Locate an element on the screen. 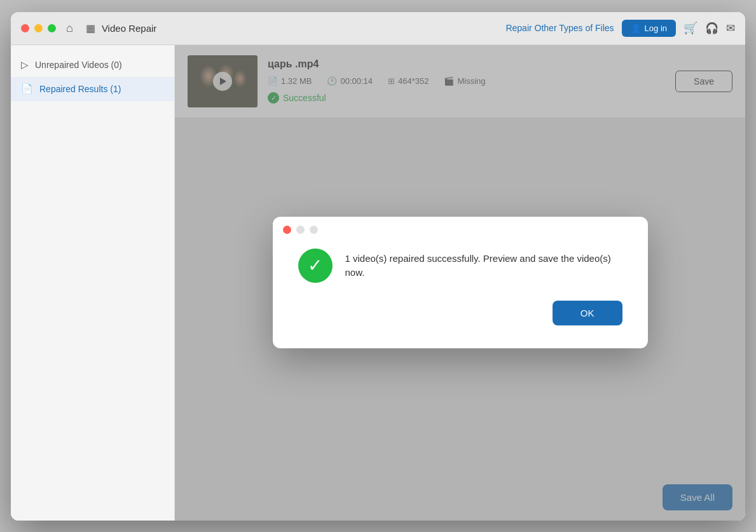 The width and height of the screenshot is (756, 532). repair-other-link: Repair Other Types of Files is located at coordinates (560, 28).